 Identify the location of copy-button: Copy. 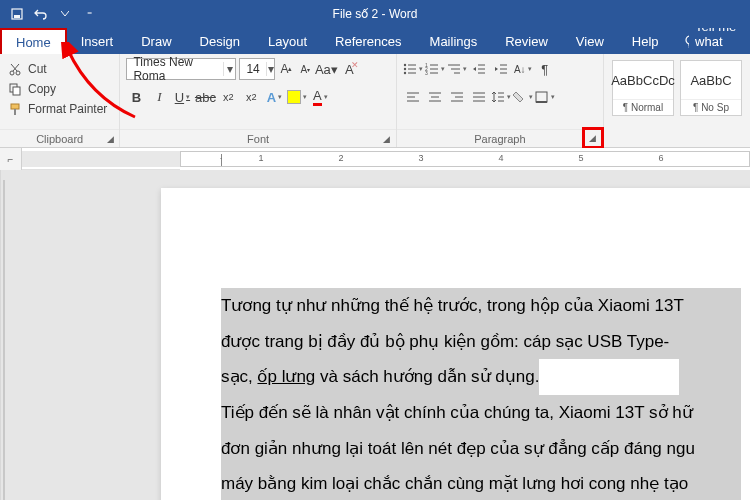
(60, 89).